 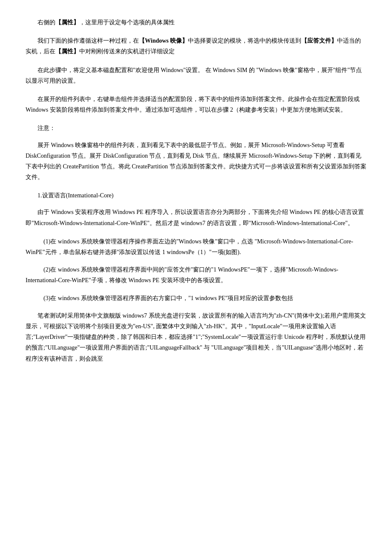 I want to click on bold-text-4: 【属性】, so click(x=67, y=51).